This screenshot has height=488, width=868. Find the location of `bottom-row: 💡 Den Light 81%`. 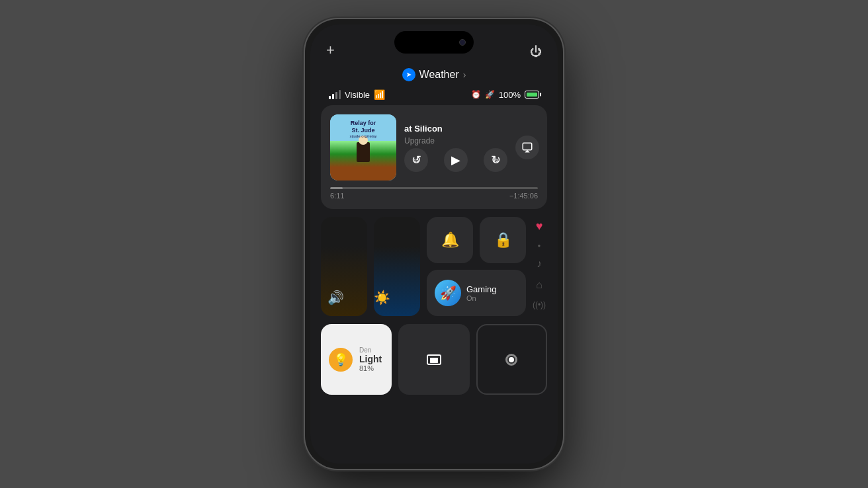

bottom-row: 💡 Den Light 81% is located at coordinates (434, 360).